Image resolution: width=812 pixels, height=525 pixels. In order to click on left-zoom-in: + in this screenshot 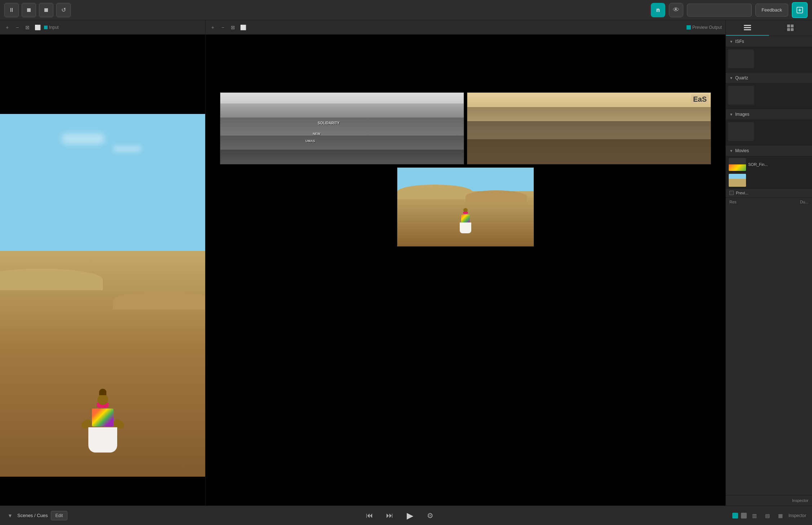, I will do `click(7, 27)`.